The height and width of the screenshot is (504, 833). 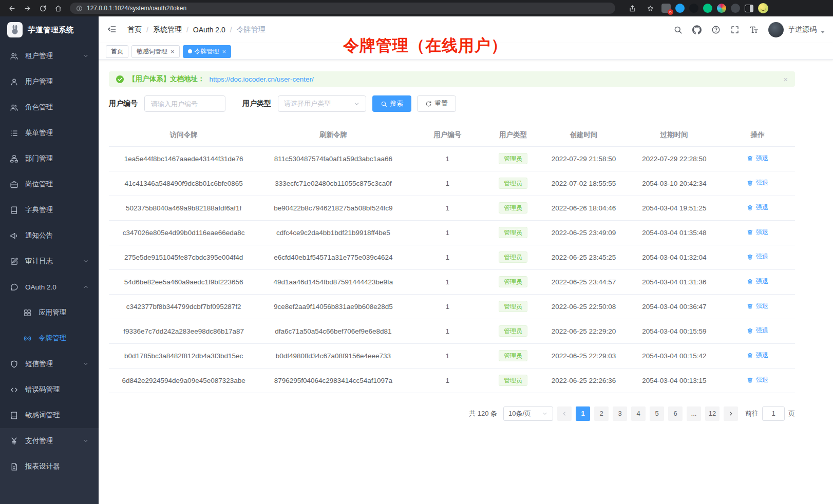 I want to click on browser-back-button, so click(x=12, y=8).